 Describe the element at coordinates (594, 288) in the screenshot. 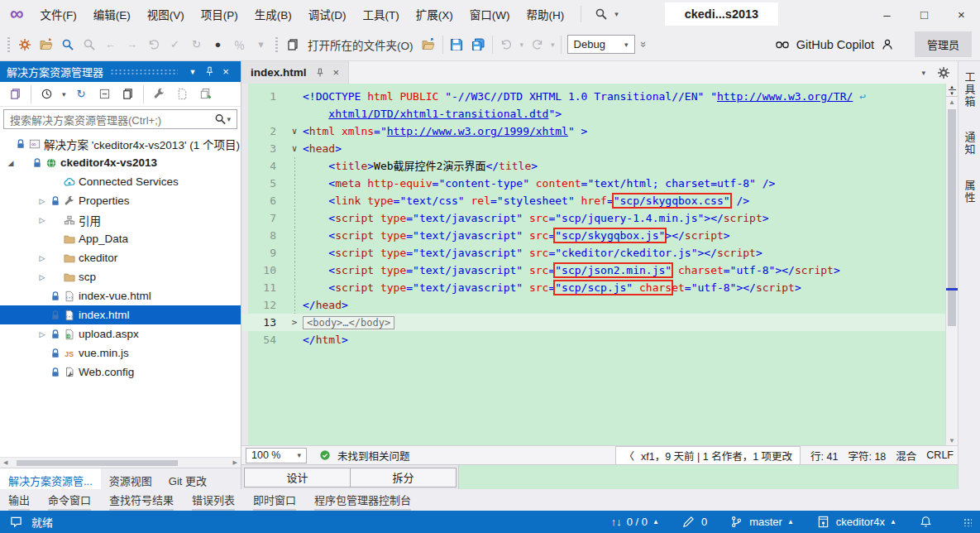

I see `code-line-11: 11 <script type="text/javascript" src="s…` at that location.